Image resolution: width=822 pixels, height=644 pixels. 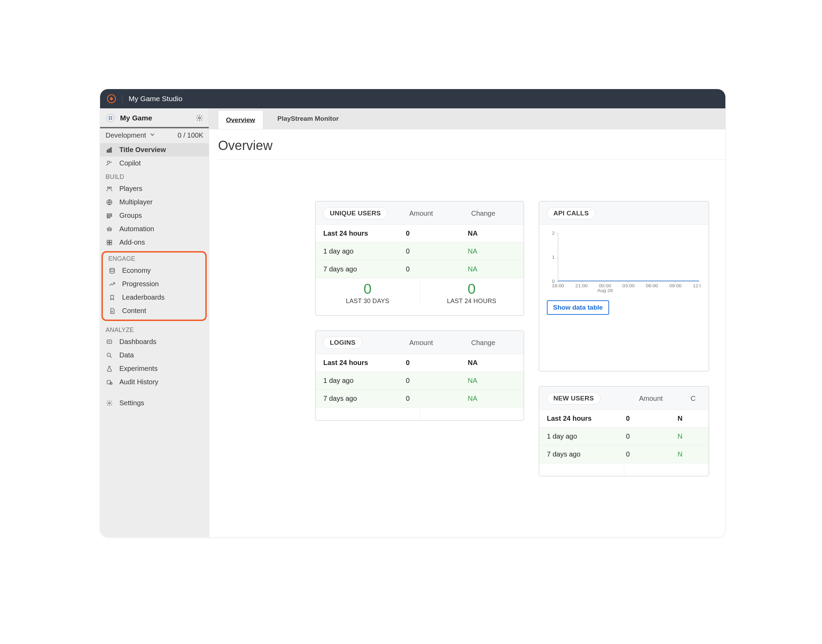 What do you see at coordinates (665, 399) in the screenshot?
I see `col-header-amount: Amount` at bounding box center [665, 399].